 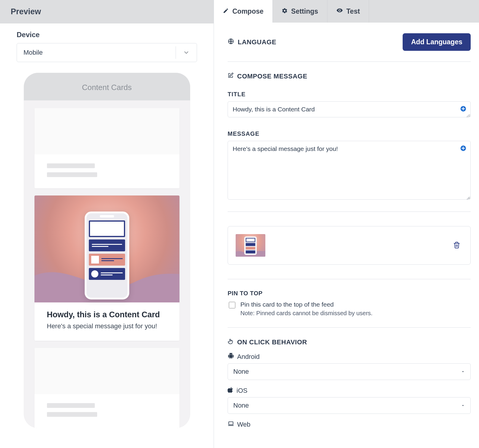 I want to click on platform-label: iOS, so click(x=242, y=391).